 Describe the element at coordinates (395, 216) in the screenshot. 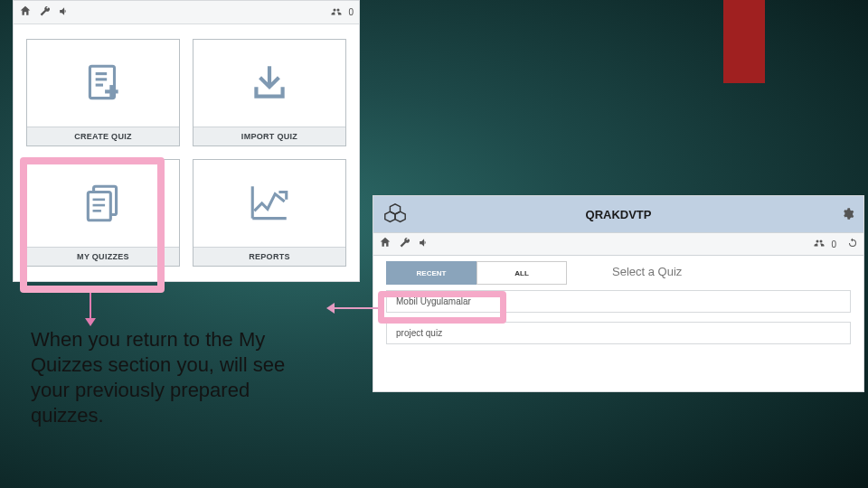

I see `socrative-logo-icon` at that location.